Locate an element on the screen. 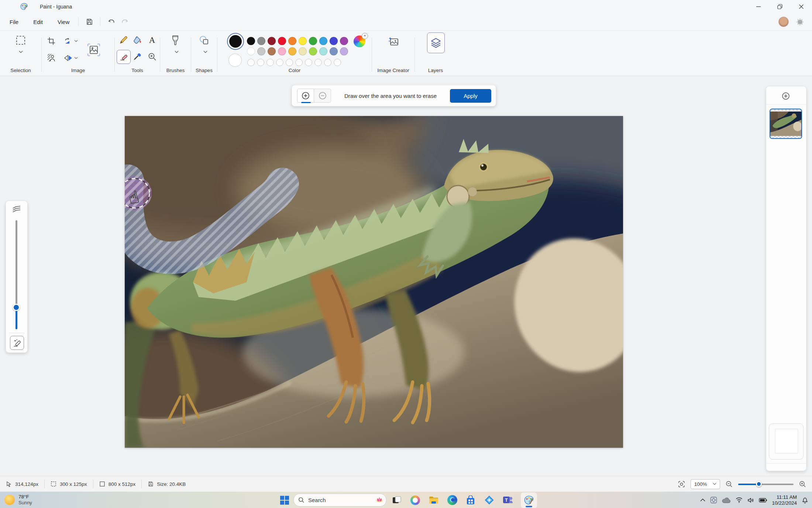 The height and width of the screenshot is (508, 812). brushes-button is located at coordinates (175, 40).